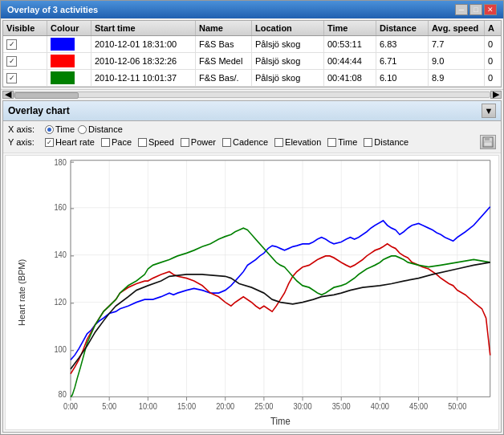 The image size is (504, 435). I want to click on row3-visible: ✓, so click(26, 78).